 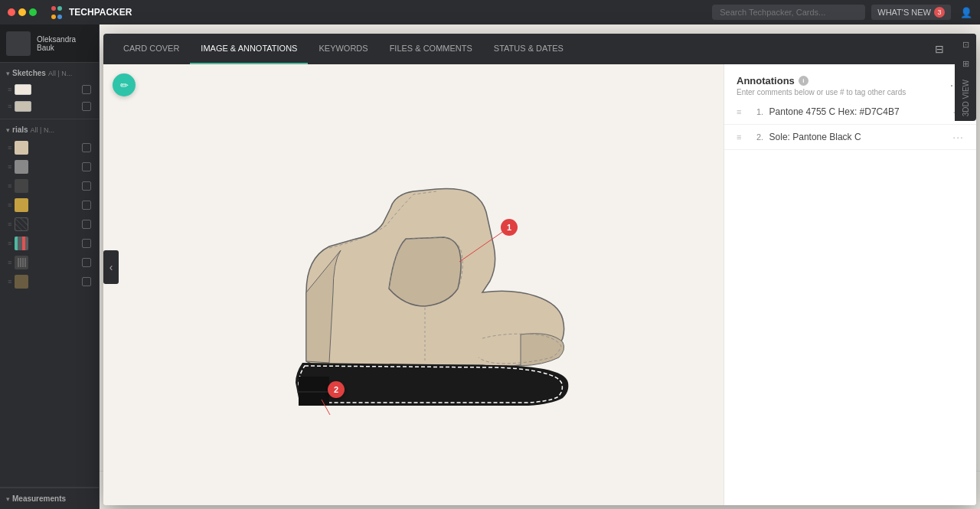 I want to click on annotations-info-icon: i, so click(x=804, y=81).